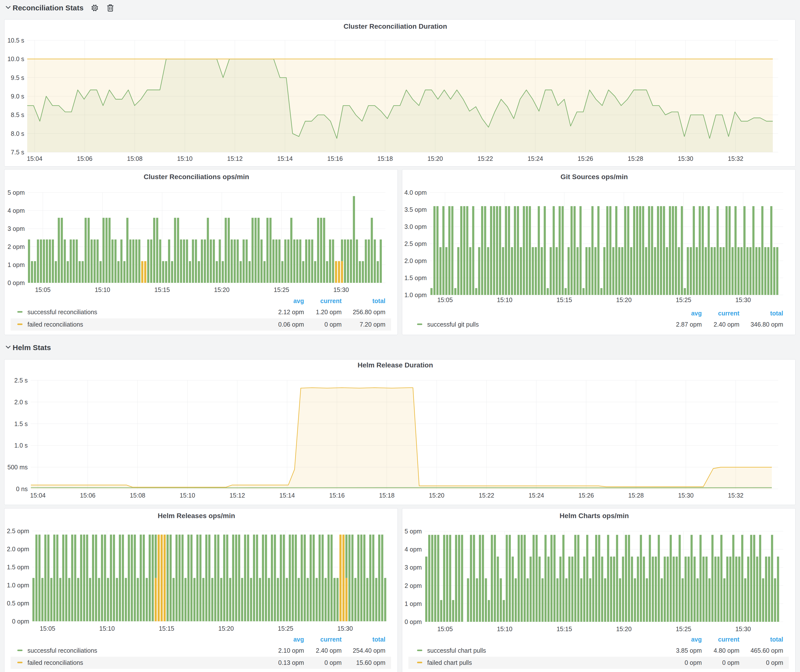 The image size is (800, 672). I want to click on svg-text: 2.12 opm, so click(291, 312).